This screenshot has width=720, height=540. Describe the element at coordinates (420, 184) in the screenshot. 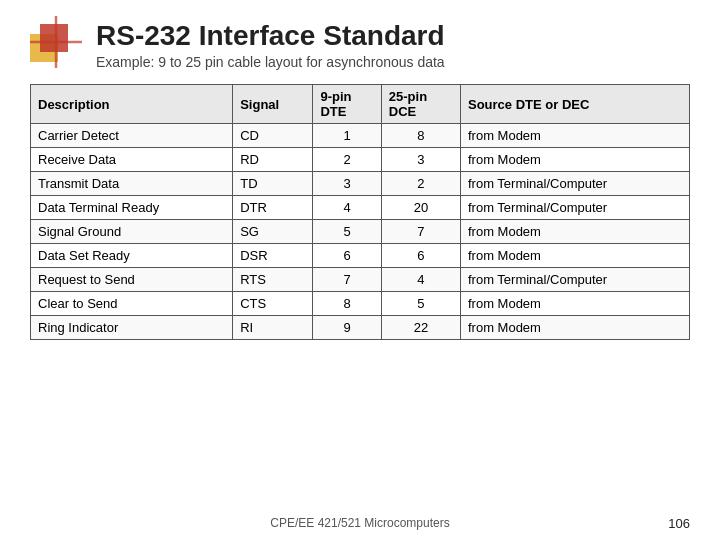

I see `cell-25pin: 2` at that location.